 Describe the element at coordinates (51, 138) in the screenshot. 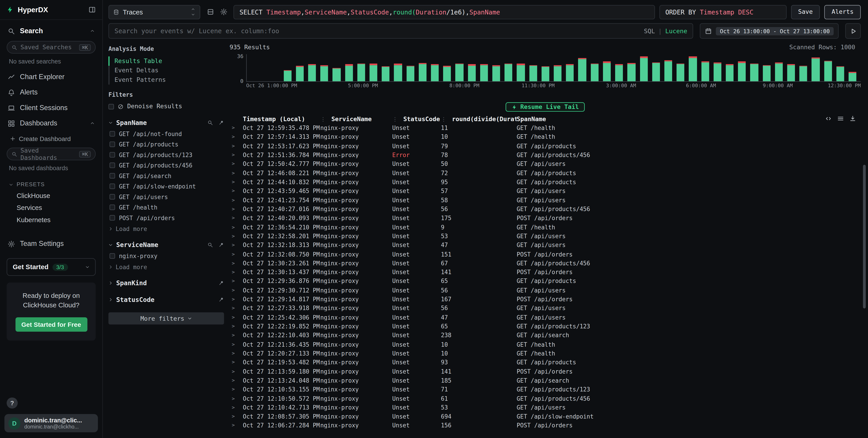

I see `create-dashboard-button: Create Dashboard` at that location.